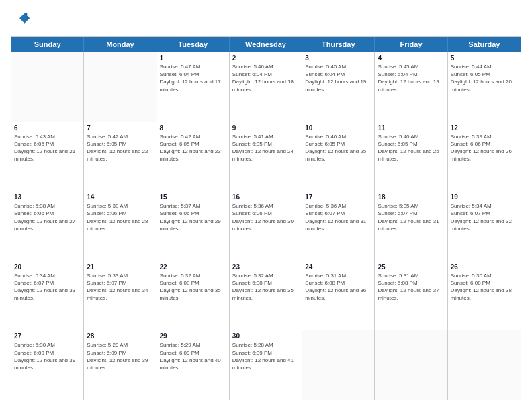 Image resolution: width=532 pixels, height=411 pixels. I want to click on daylight-text: Daylight: 12 hours and 27 minutes., so click(47, 225).